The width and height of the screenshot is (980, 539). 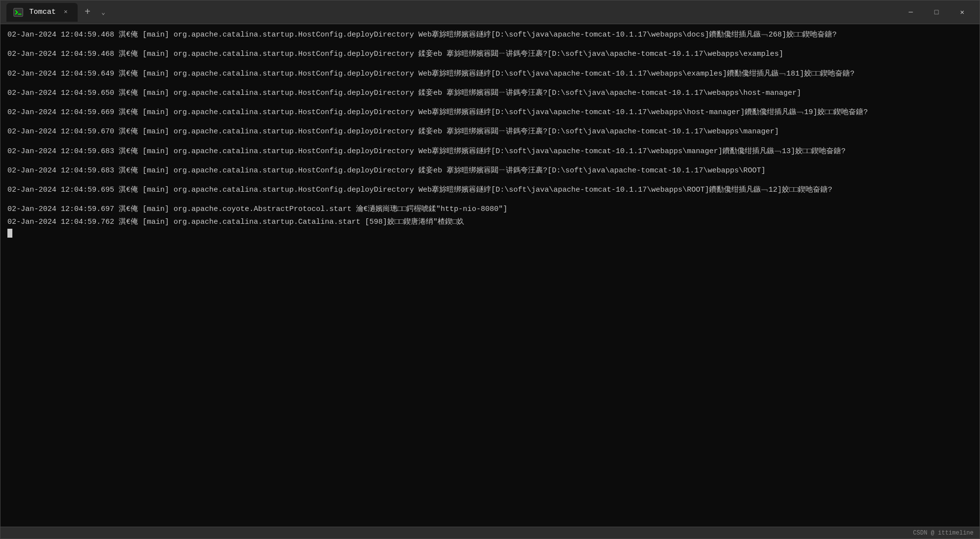 What do you see at coordinates (42, 12) in the screenshot?
I see `active-tab: Tomcat ×` at bounding box center [42, 12].